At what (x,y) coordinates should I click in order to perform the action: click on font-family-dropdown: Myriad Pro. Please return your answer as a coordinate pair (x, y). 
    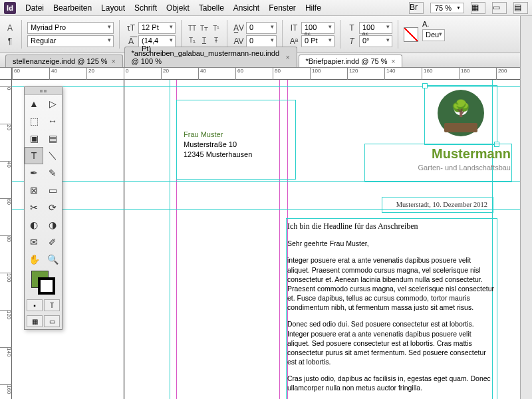
    Looking at the image, I should click on (70, 28).